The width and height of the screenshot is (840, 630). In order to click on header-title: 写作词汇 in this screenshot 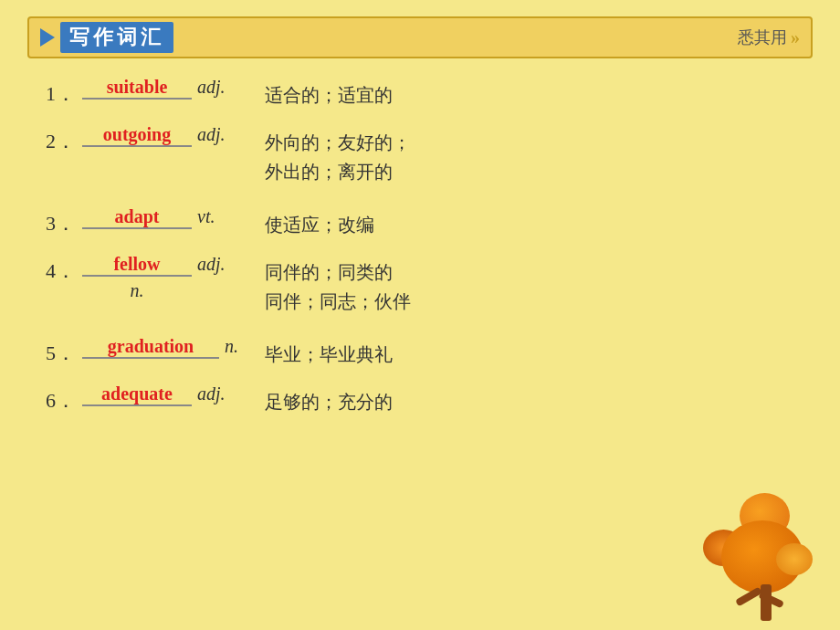, I will do `click(117, 37)`.